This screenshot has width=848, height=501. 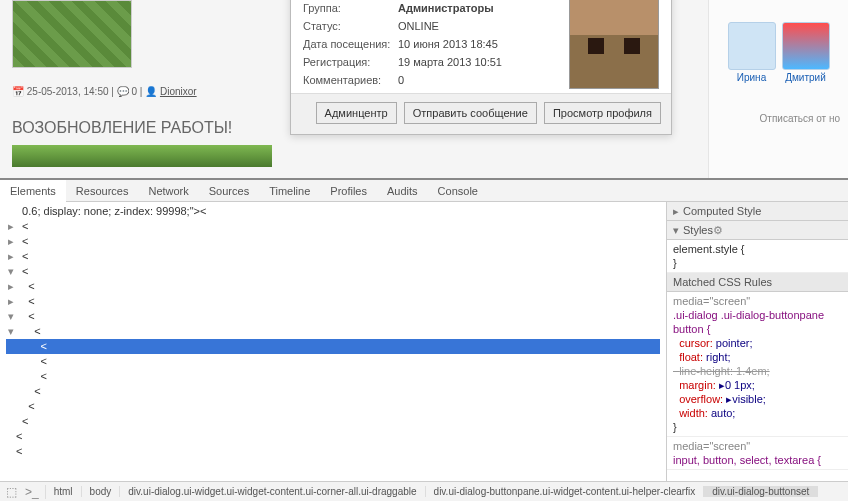 What do you see at coordinates (178, 92) in the screenshot?
I see `post-author-link: Dionixor` at bounding box center [178, 92].